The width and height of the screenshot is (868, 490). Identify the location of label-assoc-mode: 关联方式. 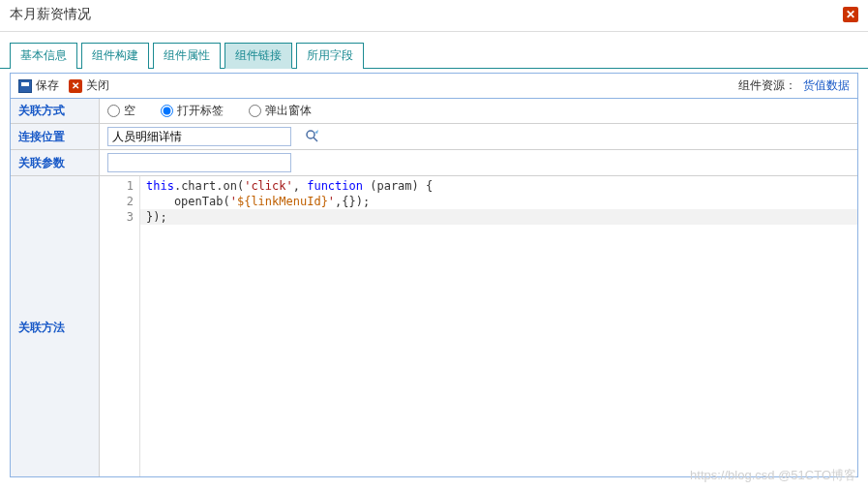
(55, 110).